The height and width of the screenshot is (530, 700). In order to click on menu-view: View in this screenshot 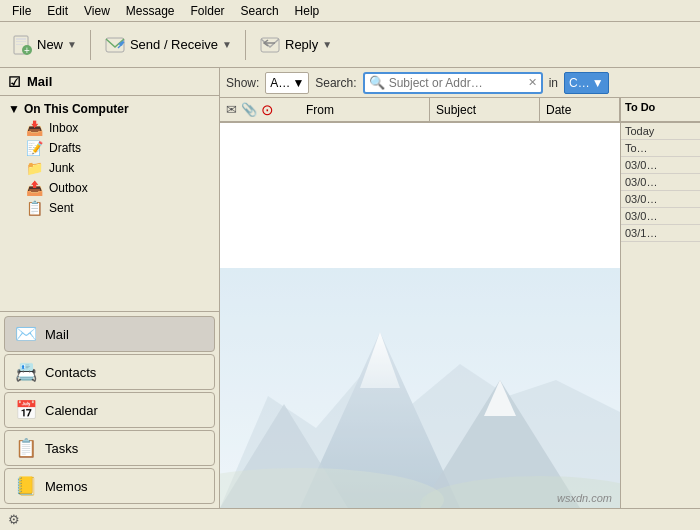, I will do `click(97, 11)`.